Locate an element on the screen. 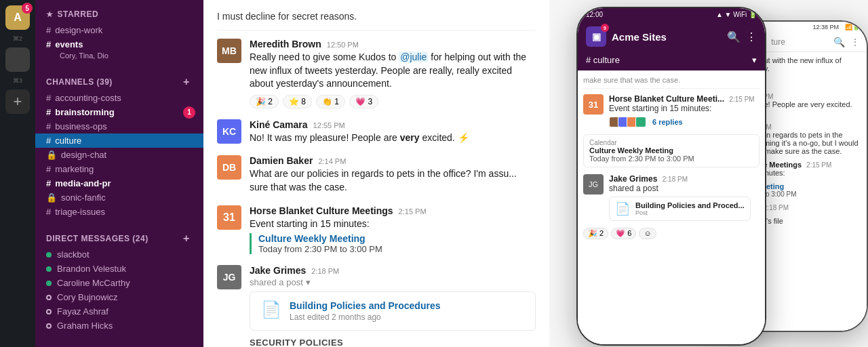 The width and height of the screenshot is (868, 347). sidebar-item-culture: # culture is located at coordinates (119, 141).